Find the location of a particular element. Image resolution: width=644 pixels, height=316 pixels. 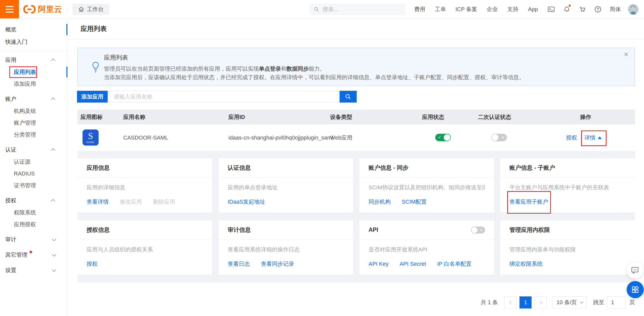

view-detail-link: 查看详情 is located at coordinates (98, 202).